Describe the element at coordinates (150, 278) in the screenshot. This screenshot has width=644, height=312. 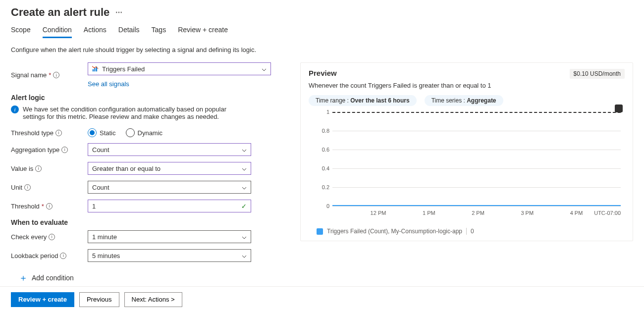
I see `add-condition-button: ＋ Add condition` at that location.